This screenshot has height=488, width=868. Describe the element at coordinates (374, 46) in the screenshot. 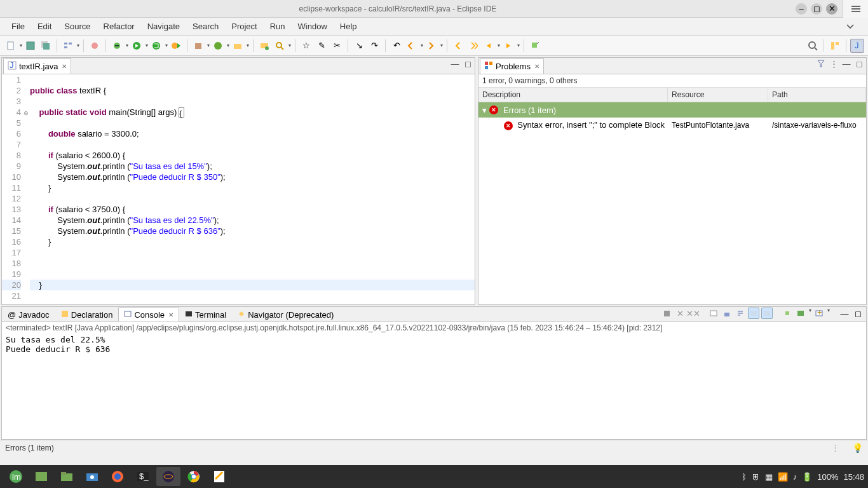

I see `step-over-icon: ↷` at that location.